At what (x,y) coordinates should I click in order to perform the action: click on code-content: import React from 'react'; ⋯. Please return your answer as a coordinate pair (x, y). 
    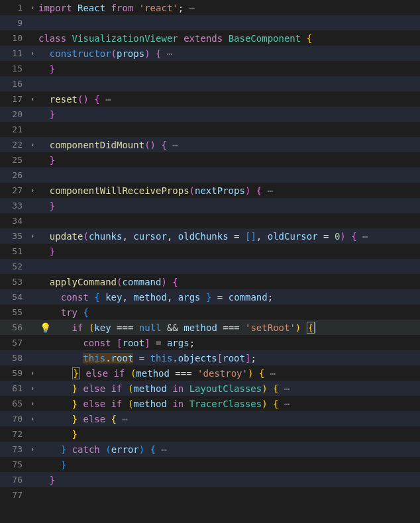
    Looking at the image, I should click on (229, 8).